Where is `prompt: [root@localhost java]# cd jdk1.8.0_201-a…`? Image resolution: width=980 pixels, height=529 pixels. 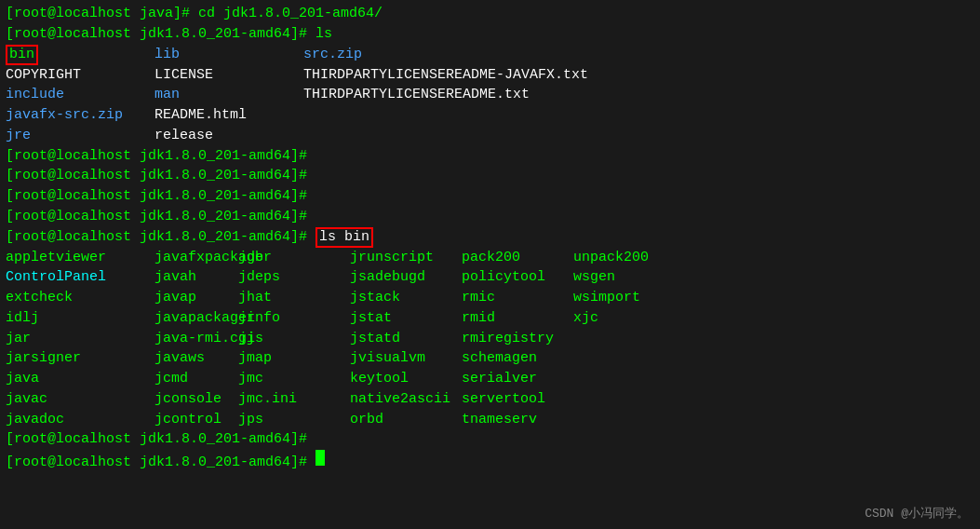 prompt: [root@localhost java]# cd jdk1.8.0_201-a… is located at coordinates (194, 14).